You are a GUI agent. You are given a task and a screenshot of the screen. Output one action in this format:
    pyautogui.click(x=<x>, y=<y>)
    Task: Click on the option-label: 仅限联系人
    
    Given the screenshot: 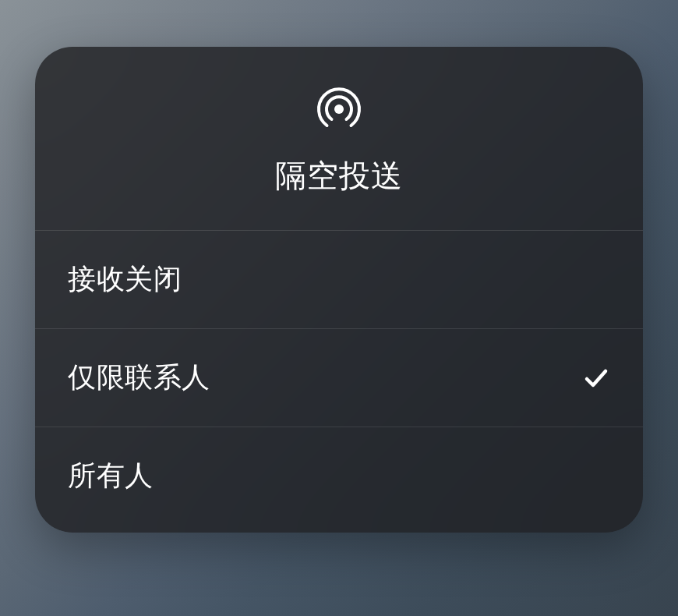 What is the action you would take?
    pyautogui.click(x=139, y=377)
    